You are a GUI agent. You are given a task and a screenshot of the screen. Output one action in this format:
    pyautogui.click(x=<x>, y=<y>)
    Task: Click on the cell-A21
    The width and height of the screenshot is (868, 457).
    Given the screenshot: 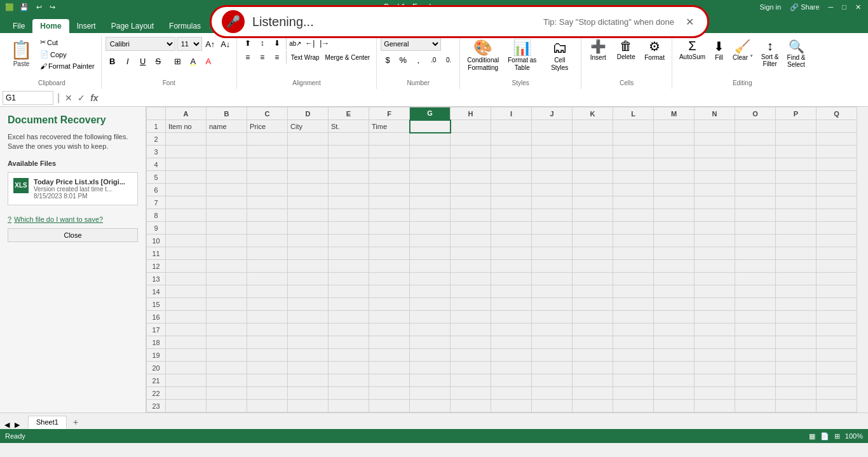 What is the action you would take?
    pyautogui.click(x=186, y=381)
    